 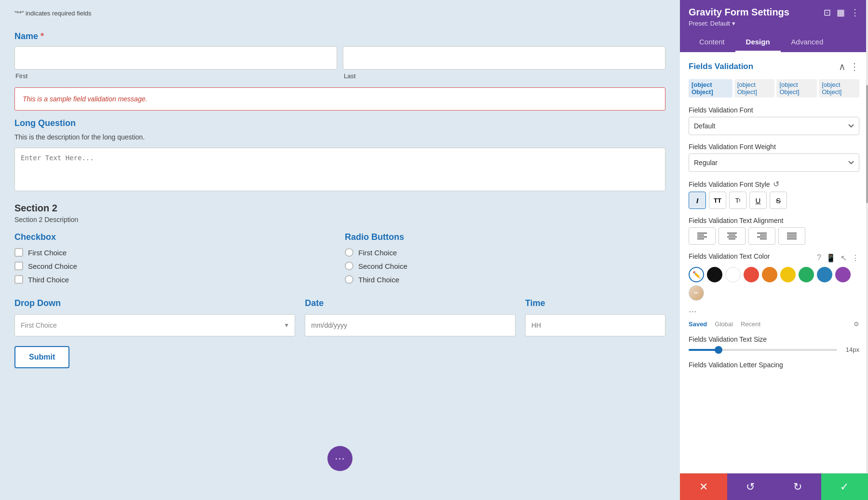 What do you see at coordinates (175, 266) in the screenshot?
I see `checkbox-item-2: Second Choice` at bounding box center [175, 266].